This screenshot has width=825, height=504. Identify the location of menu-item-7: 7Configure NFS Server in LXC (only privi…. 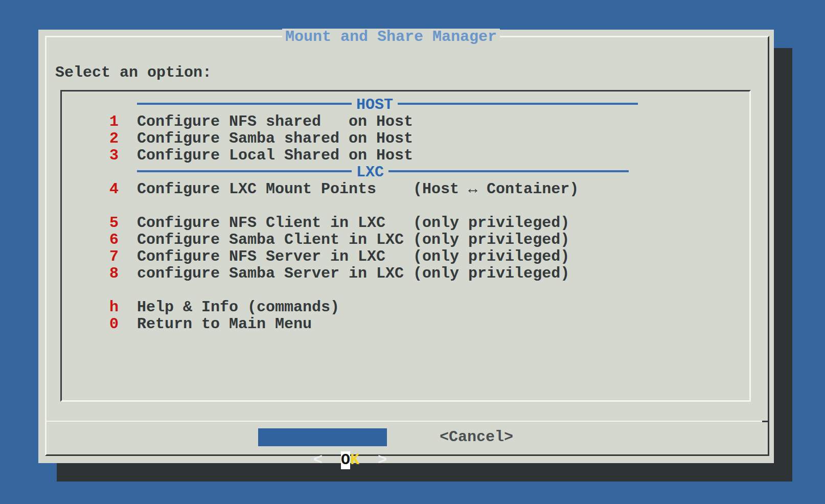
(406, 257).